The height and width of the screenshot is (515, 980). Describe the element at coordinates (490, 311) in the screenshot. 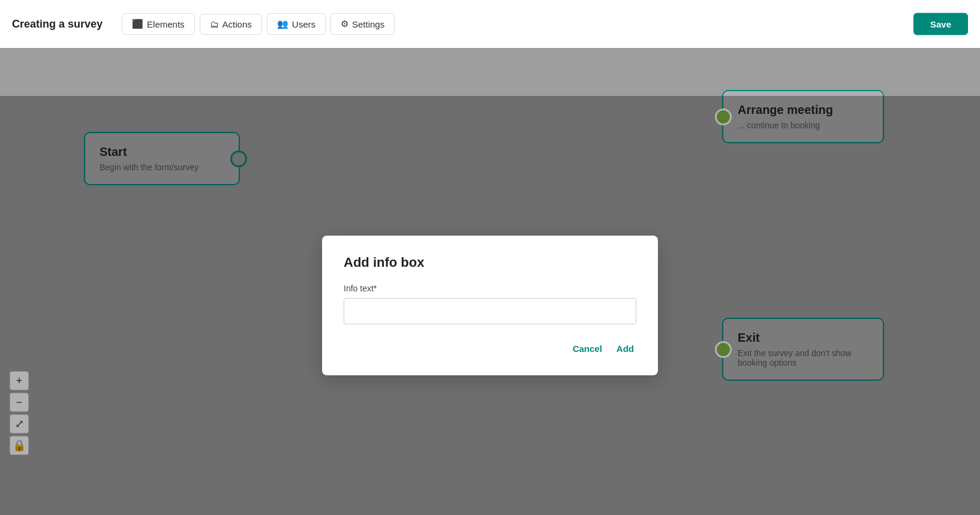

I see `info-text-input` at that location.